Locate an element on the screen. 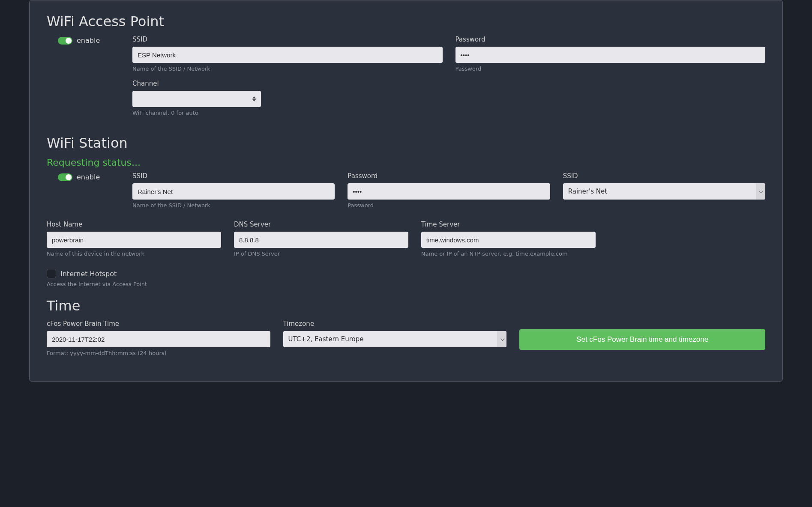  dns-server-input is located at coordinates (321, 240).